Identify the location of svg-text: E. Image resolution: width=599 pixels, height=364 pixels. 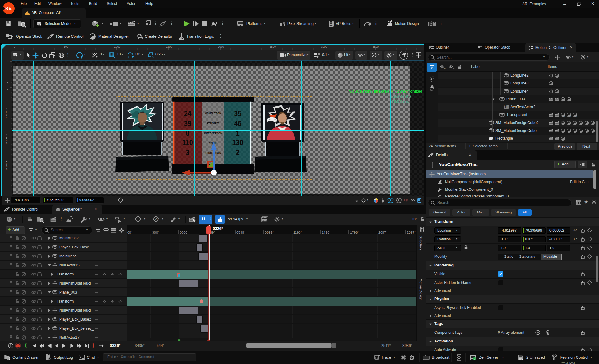
(445, 68).